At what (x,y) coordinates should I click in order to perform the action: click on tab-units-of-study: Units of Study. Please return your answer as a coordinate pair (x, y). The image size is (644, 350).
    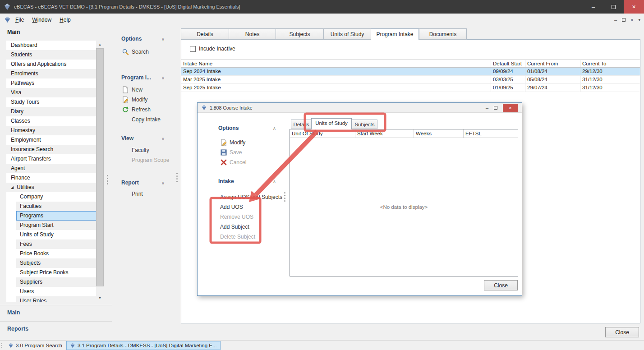
    Looking at the image, I should click on (347, 34).